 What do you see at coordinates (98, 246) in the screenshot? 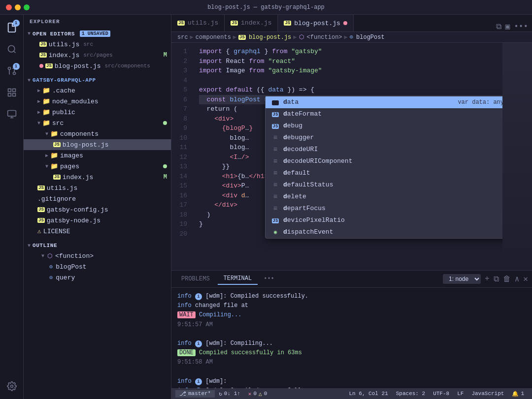
I see `outline-section: ▼ OUTLINE` at bounding box center [98, 246].